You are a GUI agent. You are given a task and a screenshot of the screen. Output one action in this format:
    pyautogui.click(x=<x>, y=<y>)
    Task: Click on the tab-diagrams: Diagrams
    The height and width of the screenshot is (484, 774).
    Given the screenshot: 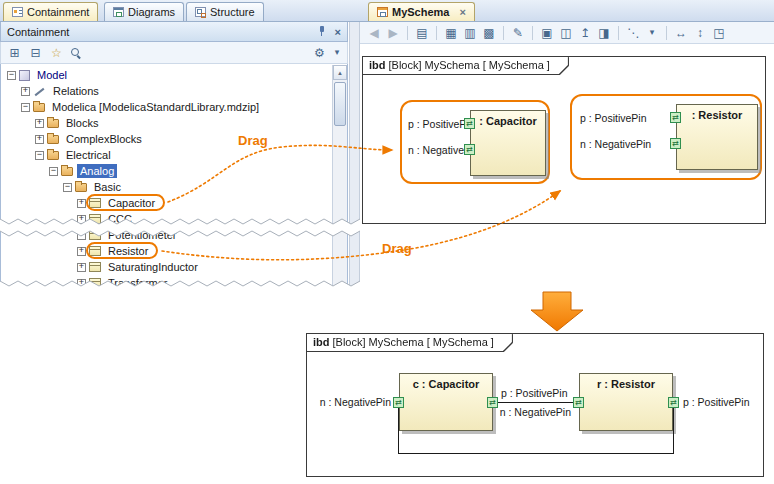 What is the action you would take?
    pyautogui.click(x=144, y=12)
    